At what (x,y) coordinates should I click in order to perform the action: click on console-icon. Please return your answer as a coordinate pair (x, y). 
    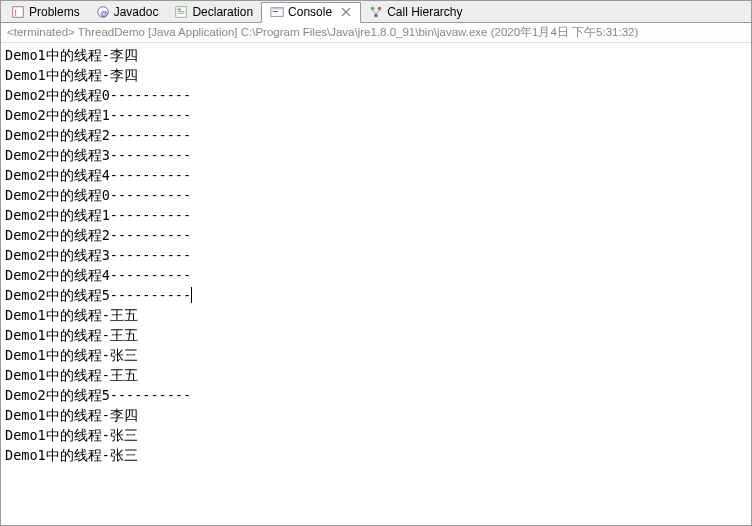
    Looking at the image, I should click on (277, 12).